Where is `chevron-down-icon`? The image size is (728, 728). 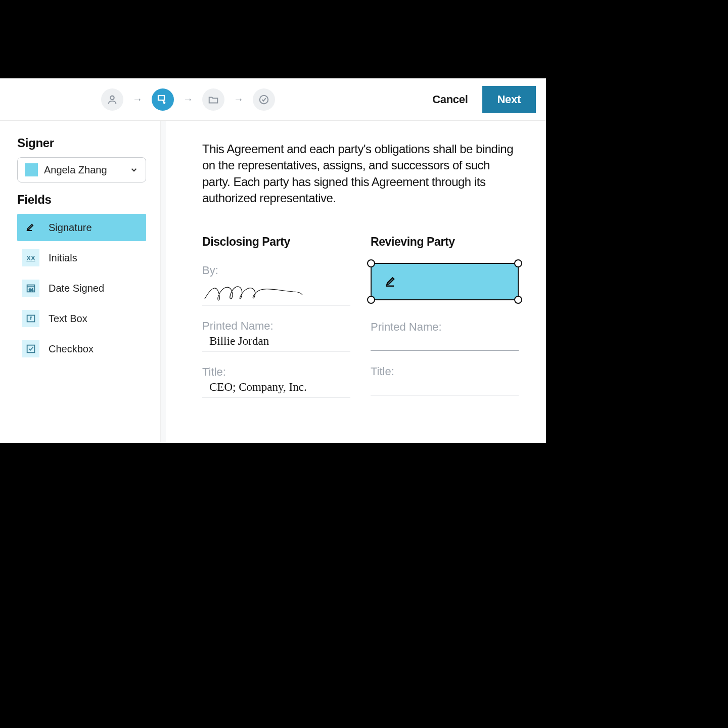
chevron-down-icon is located at coordinates (134, 170).